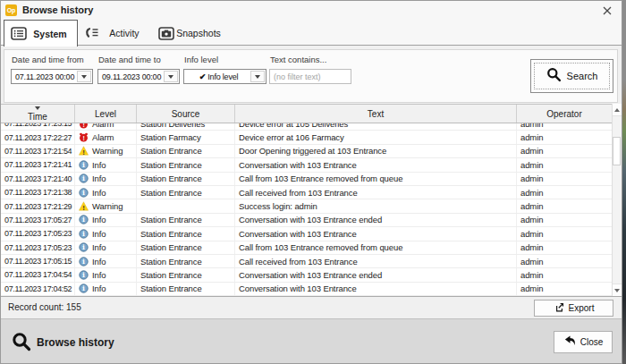 The image size is (626, 364). Describe the element at coordinates (41, 33) in the screenshot. I see `tab-system: System` at that location.